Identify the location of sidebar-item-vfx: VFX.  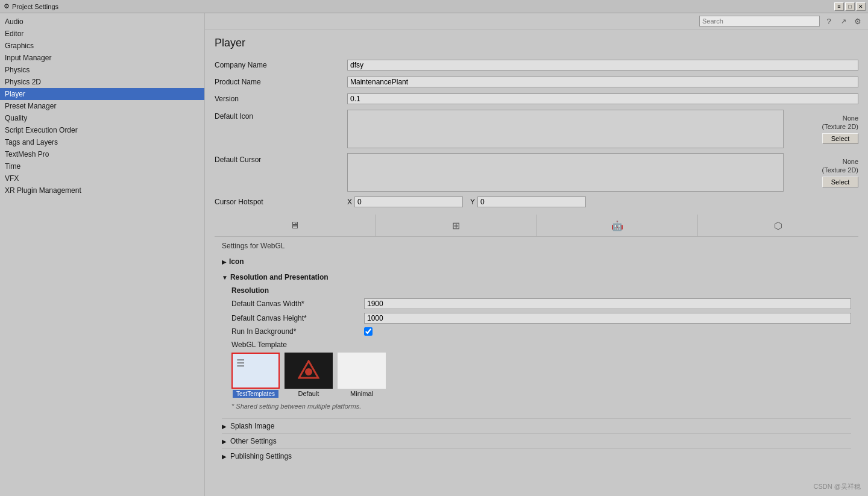
(102, 178).